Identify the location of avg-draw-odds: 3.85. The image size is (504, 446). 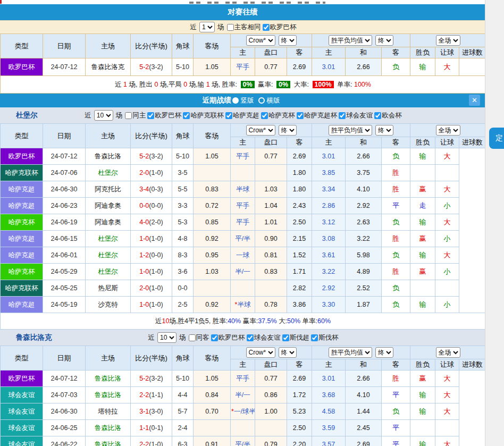
(329, 173).